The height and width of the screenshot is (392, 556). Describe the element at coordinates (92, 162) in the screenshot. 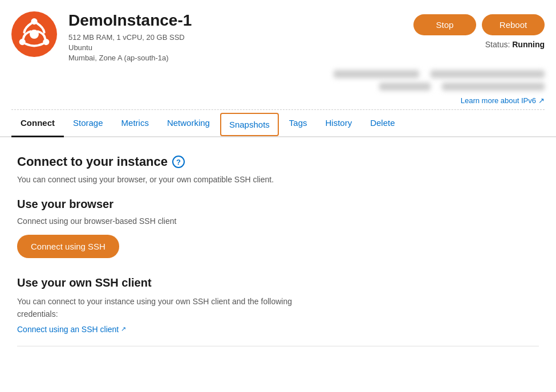

I see `connect-section-title: Connect to your instance` at that location.